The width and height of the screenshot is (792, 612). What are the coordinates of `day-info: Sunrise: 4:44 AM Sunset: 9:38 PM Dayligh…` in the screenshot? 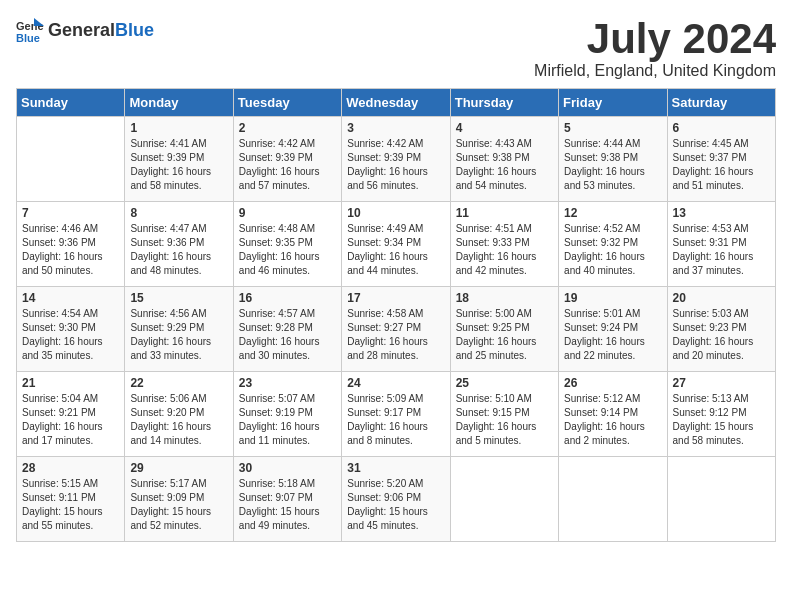 It's located at (612, 165).